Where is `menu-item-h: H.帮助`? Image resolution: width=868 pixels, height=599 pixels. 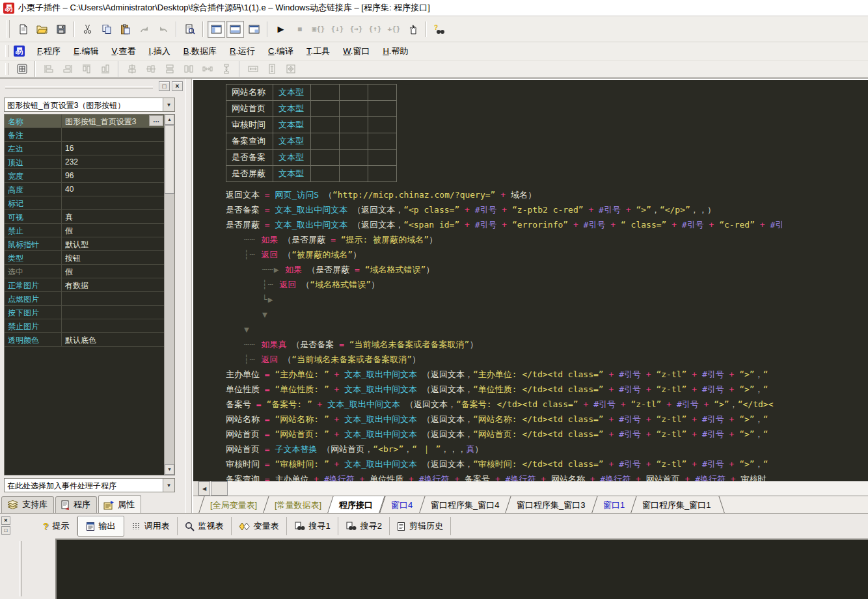
menu-item-h: H.帮助 is located at coordinates (396, 51).